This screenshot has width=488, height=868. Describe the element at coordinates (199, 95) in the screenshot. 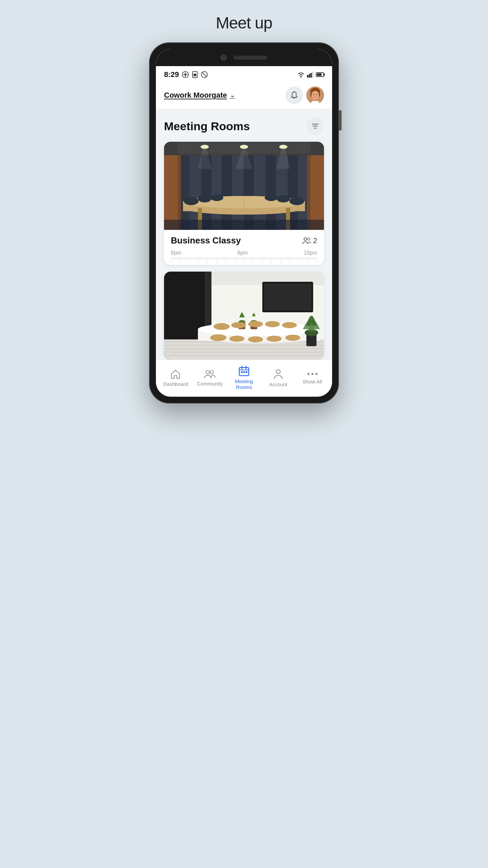

I see `location-selector: Cowork Moorgate ⌄` at that location.